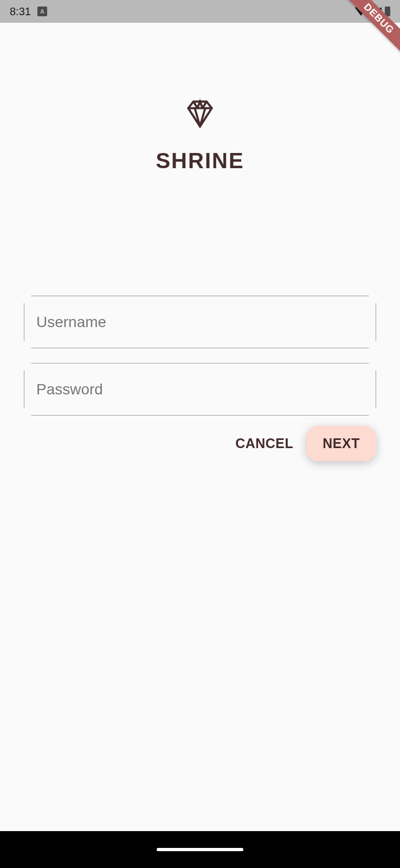  What do you see at coordinates (199, 136) in the screenshot?
I see `logo-container: SHRINE` at bounding box center [199, 136].